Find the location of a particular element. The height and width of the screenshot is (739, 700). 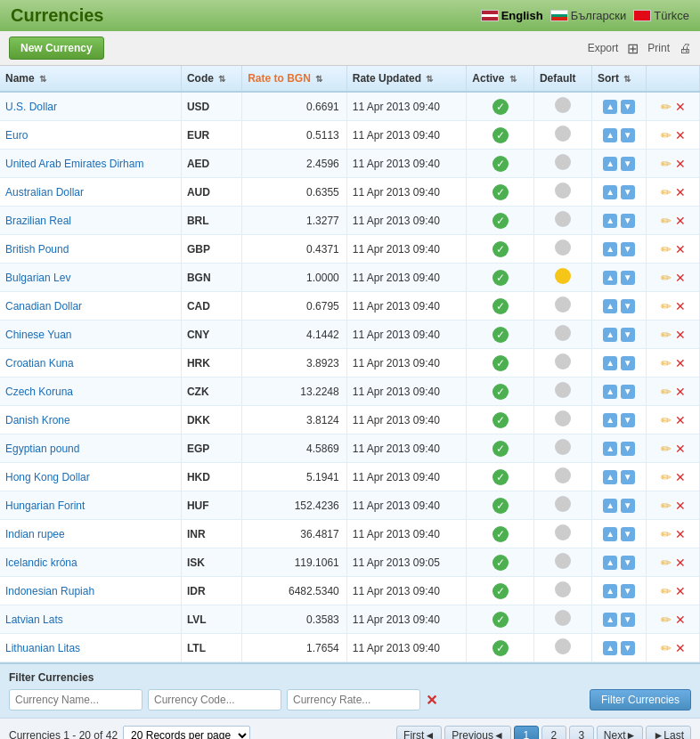

page-first-button: First ◄ is located at coordinates (419, 732).